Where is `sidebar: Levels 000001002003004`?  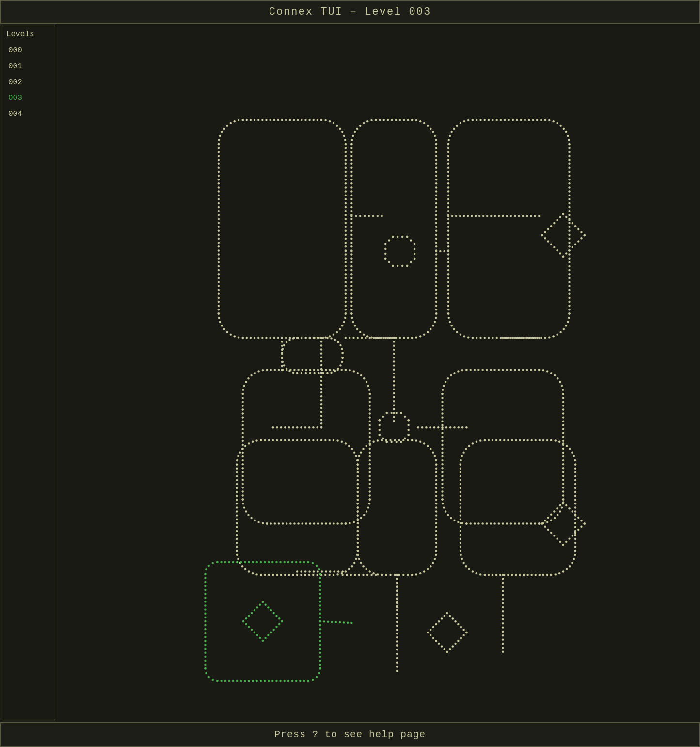 sidebar: Levels 000001002003004 is located at coordinates (29, 373).